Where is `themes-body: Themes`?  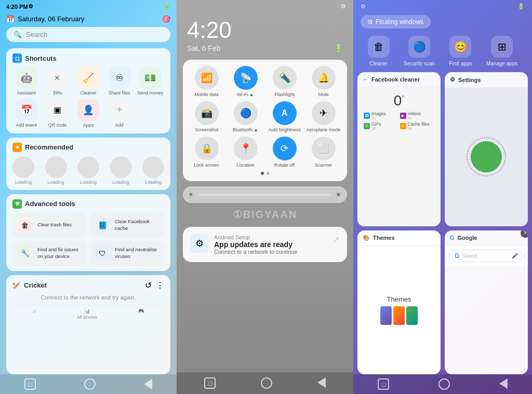 themes-body: Themes is located at coordinates (399, 310).